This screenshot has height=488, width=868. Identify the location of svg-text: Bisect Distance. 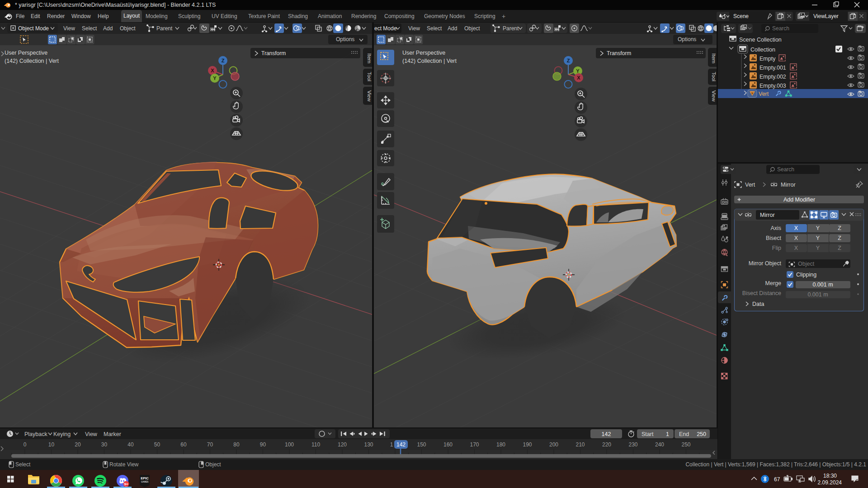
(762, 293).